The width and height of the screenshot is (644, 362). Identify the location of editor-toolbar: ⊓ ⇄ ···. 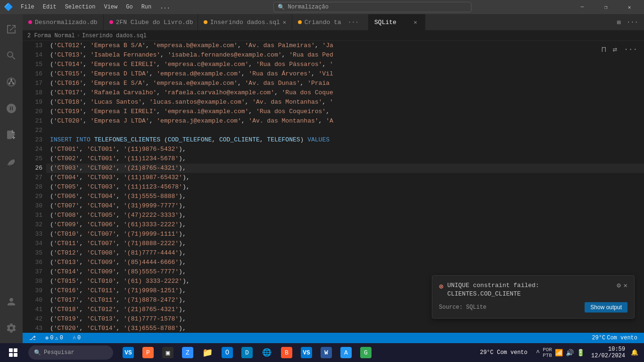
(619, 49).